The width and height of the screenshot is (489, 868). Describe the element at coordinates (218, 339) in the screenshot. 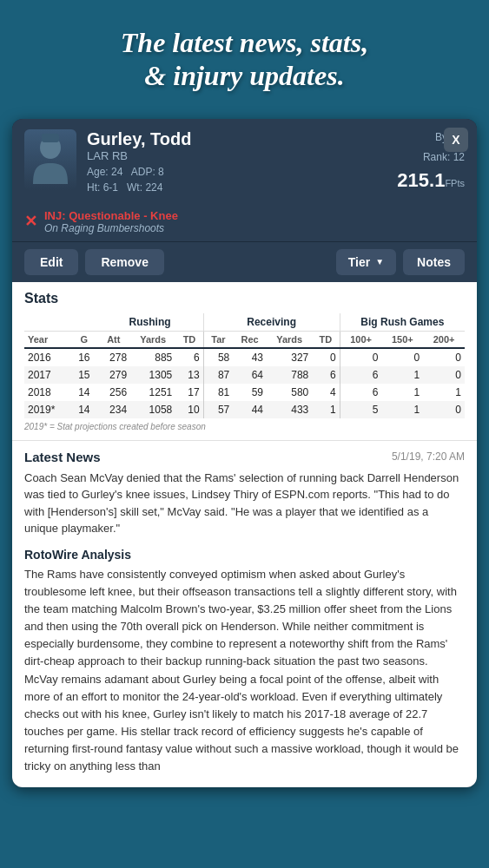

I see `col-tar: Tar` at that location.